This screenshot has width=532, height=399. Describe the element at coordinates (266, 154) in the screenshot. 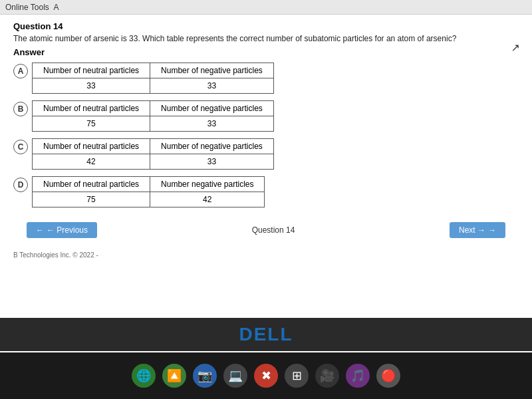

I see `option-row-c: C Number of neutral particles Number of …` at that location.